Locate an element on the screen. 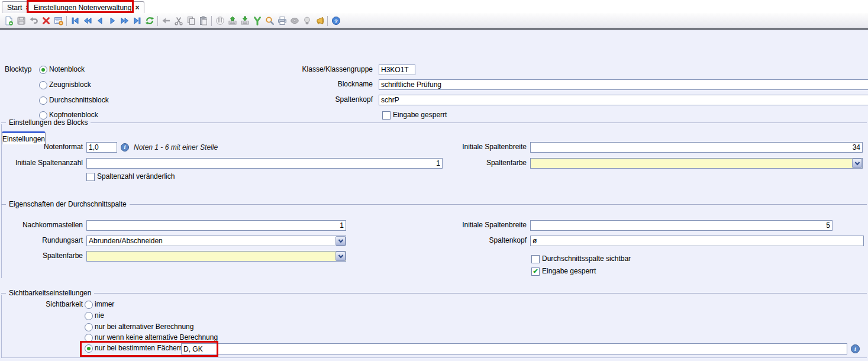  avg-initiale-spaltenbreite-input is located at coordinates (682, 225).